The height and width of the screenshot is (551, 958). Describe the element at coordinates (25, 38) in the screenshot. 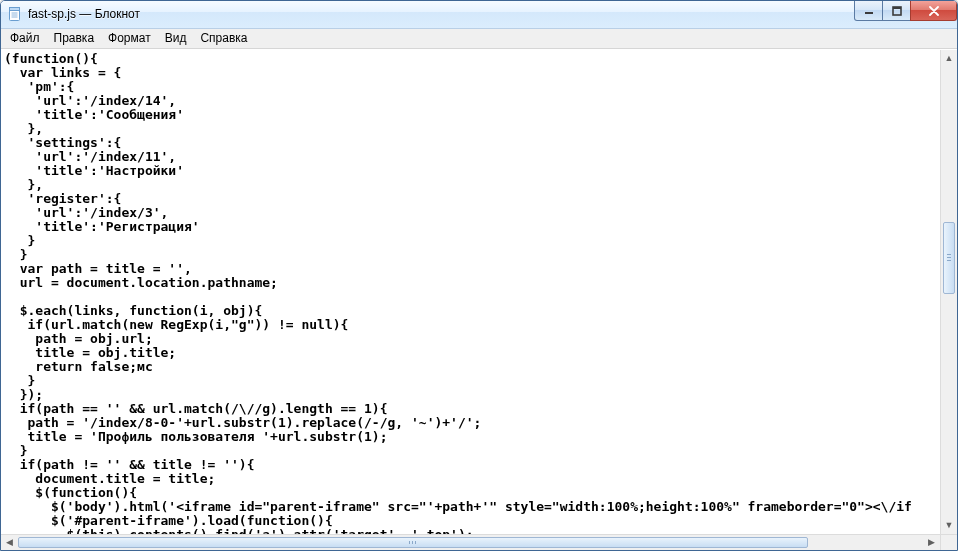

I see `menu-file: Файл` at that location.